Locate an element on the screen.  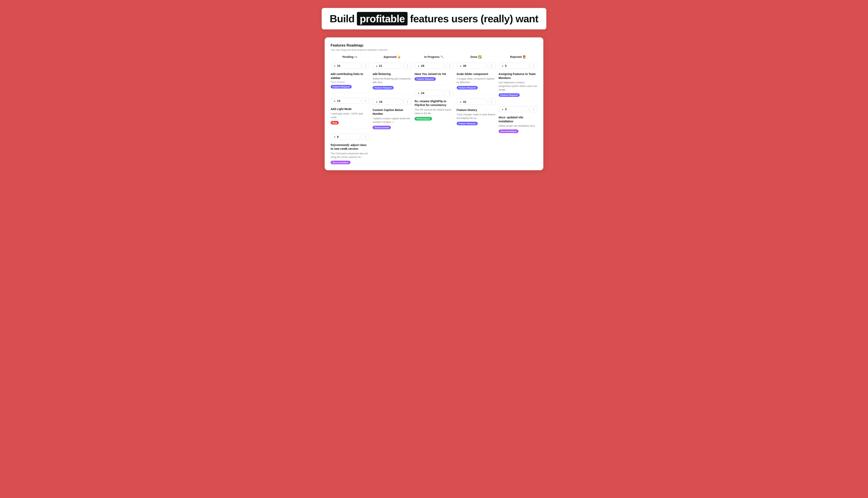
column-header-rejected: Rejected 🙅 is located at coordinates (518, 58).